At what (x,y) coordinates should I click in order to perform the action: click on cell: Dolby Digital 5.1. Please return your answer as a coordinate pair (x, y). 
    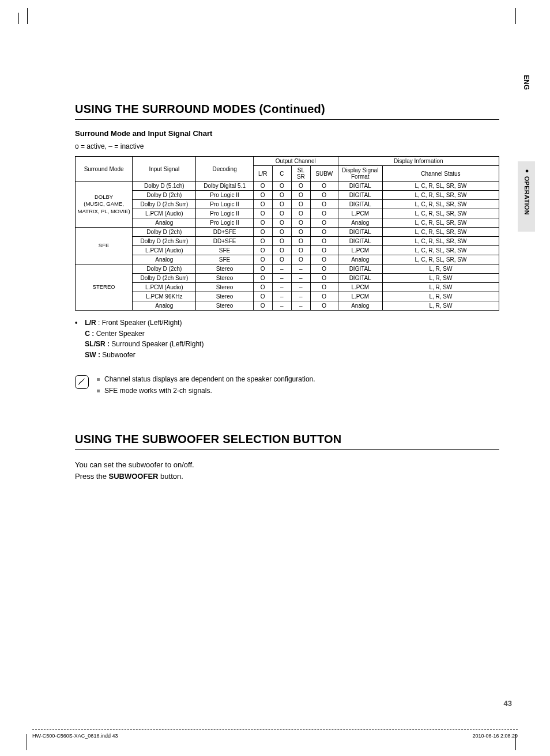
    Looking at the image, I should click on (225, 186).